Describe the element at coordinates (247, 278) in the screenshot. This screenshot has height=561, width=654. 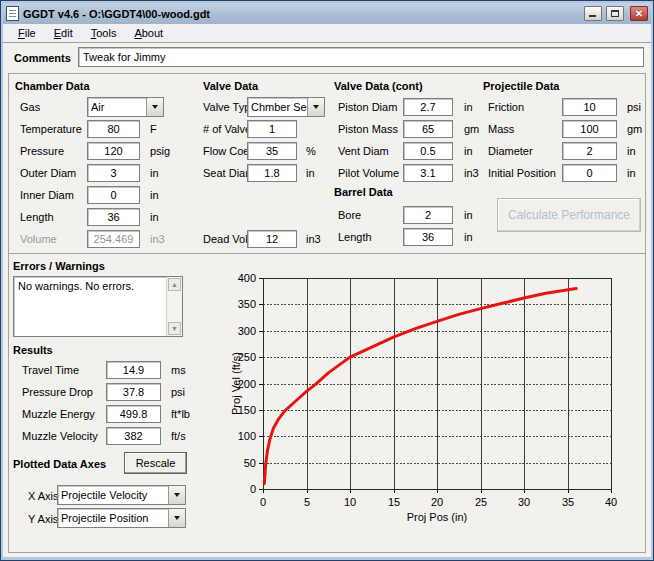
I see `svg-text: 400` at that location.